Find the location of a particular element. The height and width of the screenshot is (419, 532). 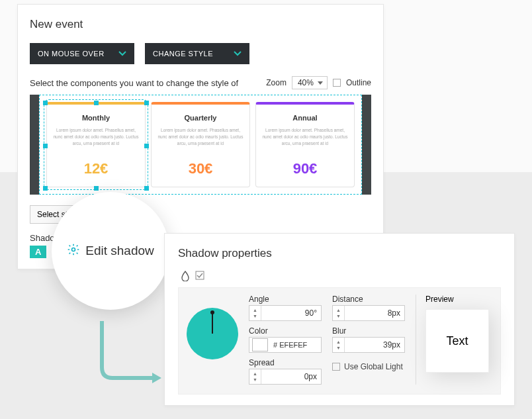

angle-value: 90° is located at coordinates (291, 313).